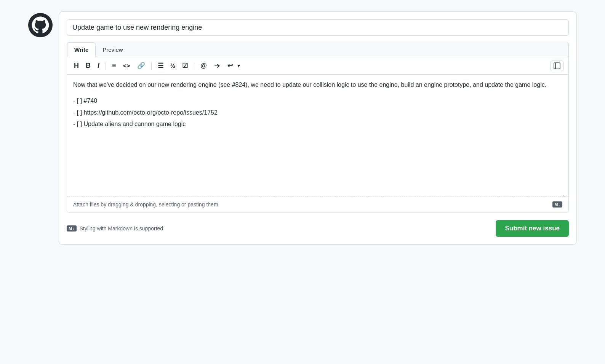 This screenshot has width=605, height=364. What do you see at coordinates (88, 65) in the screenshot?
I see `bold-button: B` at bounding box center [88, 65].